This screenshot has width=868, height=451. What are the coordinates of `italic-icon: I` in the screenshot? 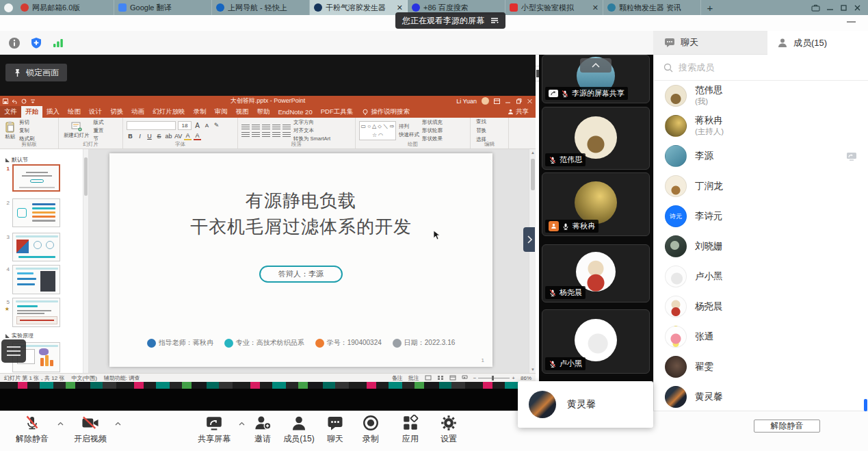 It's located at (140, 136).